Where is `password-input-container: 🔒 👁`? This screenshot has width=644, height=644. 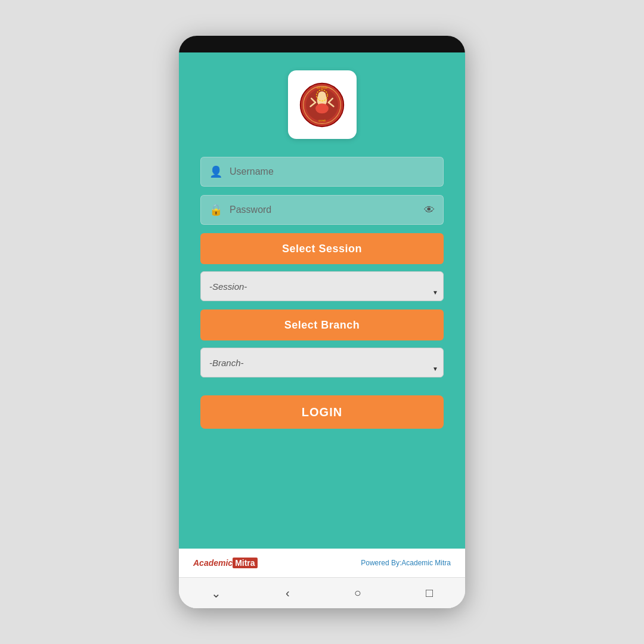
password-input-container: 🔒 👁 is located at coordinates (322, 210).